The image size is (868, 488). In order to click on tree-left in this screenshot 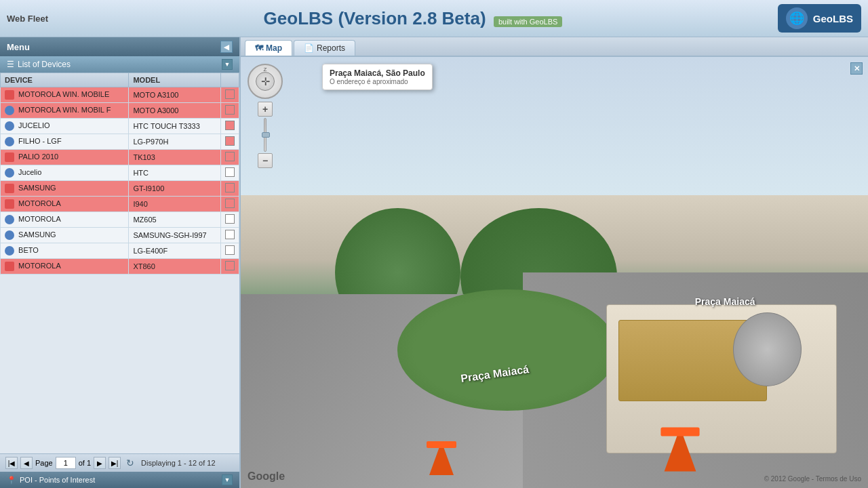, I will do `click(397, 272)`.